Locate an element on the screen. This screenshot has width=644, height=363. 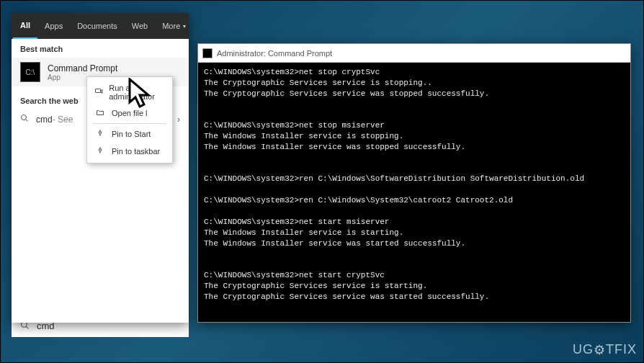
cmd-titlebar: Administrator: Command Prompt is located at coordinates (414, 53).